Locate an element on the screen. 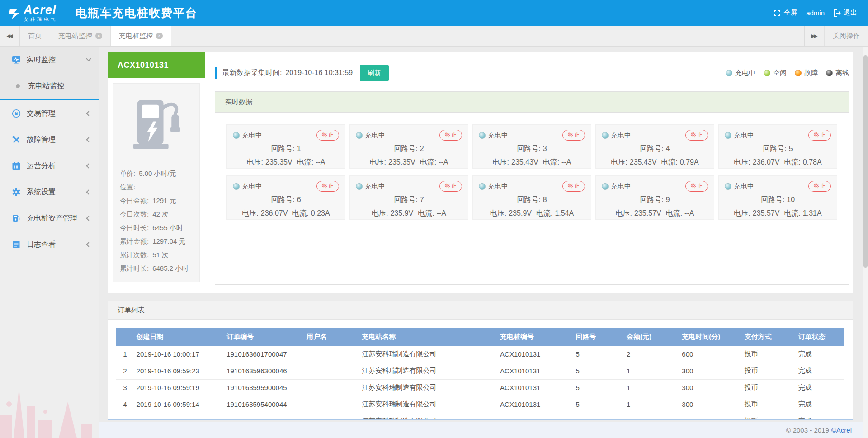 The height and width of the screenshot is (438, 868). tab-bar: ◀◀ 首页 充电站监控 × 充电桩监控 × ▶▶ 关闭操作 is located at coordinates (434, 36).